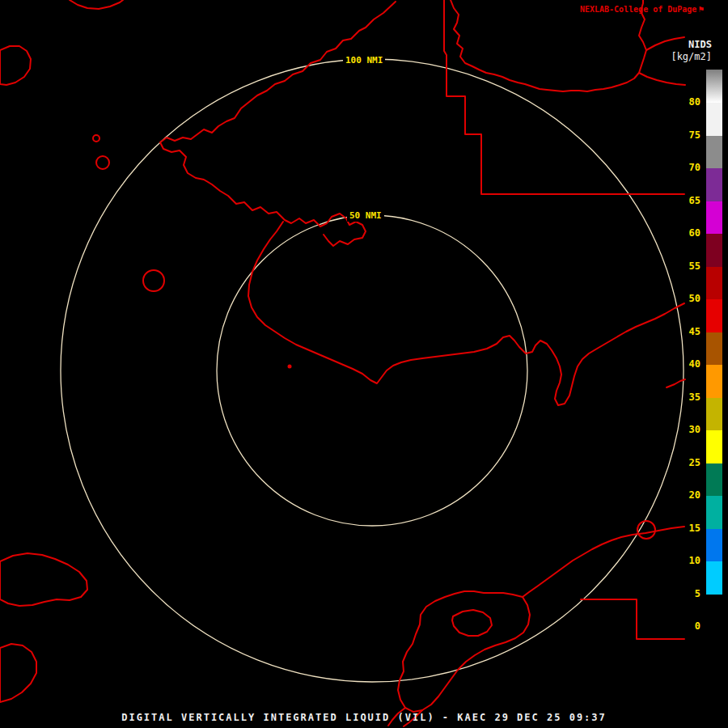 The width and height of the screenshot is (728, 728). Describe the element at coordinates (642, 10) in the screenshot. I see `brand-header: NEXLAB-College of DuPage⚑` at that location.